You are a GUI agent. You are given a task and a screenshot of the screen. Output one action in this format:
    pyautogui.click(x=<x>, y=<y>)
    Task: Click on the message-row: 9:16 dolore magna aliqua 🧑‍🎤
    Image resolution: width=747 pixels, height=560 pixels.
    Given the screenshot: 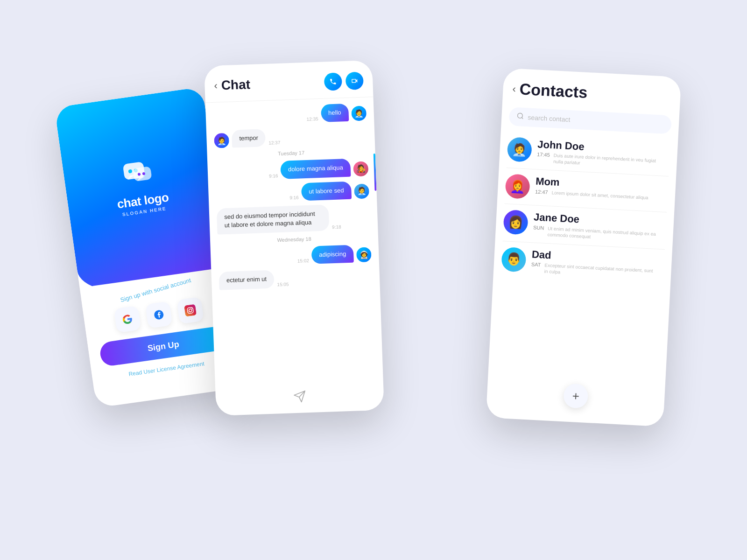 What is the action you would take?
    pyautogui.click(x=291, y=170)
    